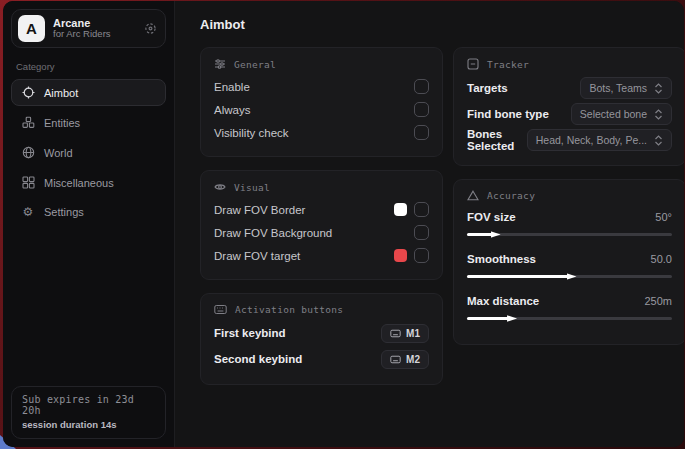 This screenshot has width=685, height=449. What do you see at coordinates (662, 259) in the screenshot?
I see `slider-value: 50.0` at bounding box center [662, 259].